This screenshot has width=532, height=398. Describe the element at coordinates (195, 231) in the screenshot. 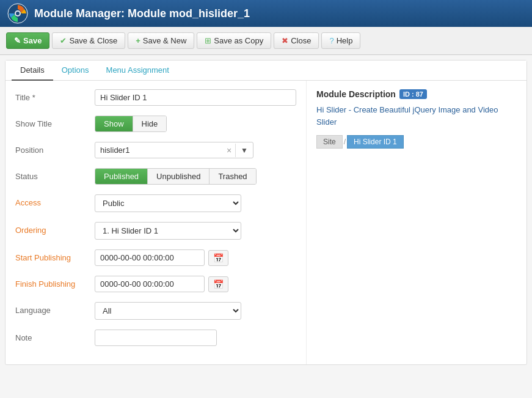

I see `ordering-control: 1. Hi Slider ID 1` at that location.